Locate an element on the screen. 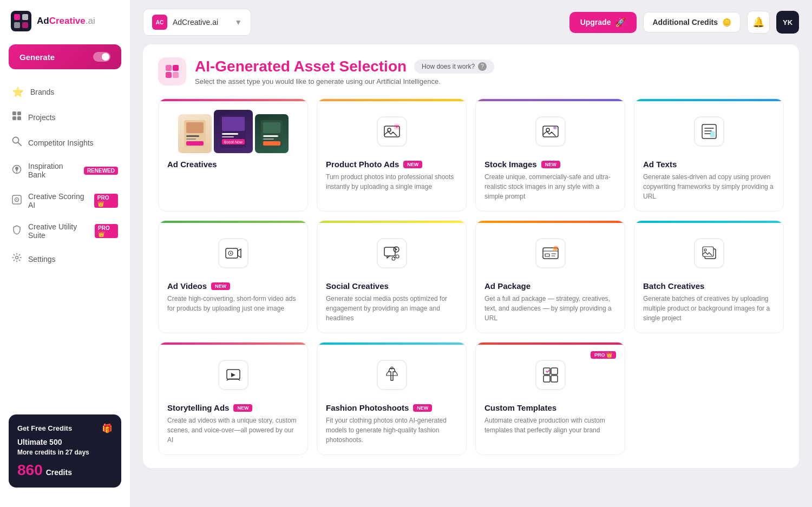 The image size is (812, 507). additional-credits-button: Additional Credits 🪙 is located at coordinates (692, 22).